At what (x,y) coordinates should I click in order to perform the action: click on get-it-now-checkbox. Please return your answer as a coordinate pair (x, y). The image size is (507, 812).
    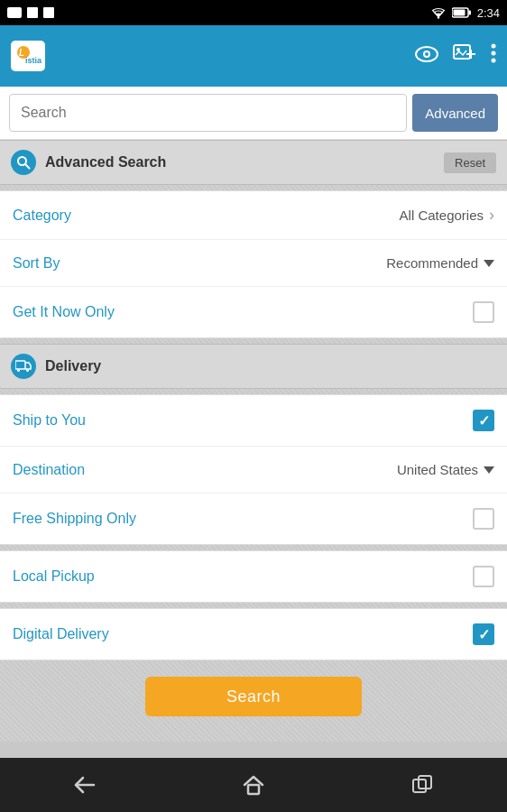
    Looking at the image, I should click on (484, 312).